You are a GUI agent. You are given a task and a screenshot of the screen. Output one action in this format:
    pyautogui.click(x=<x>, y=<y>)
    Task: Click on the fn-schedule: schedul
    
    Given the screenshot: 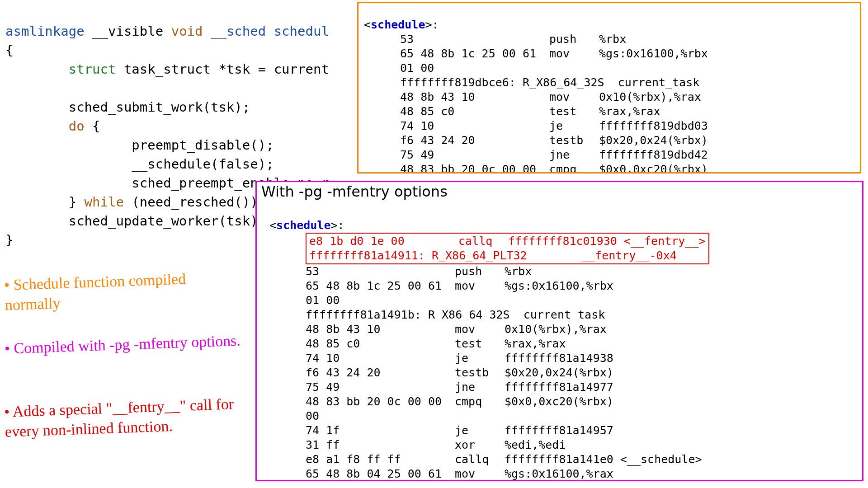 What is the action you would take?
    pyautogui.click(x=302, y=31)
    